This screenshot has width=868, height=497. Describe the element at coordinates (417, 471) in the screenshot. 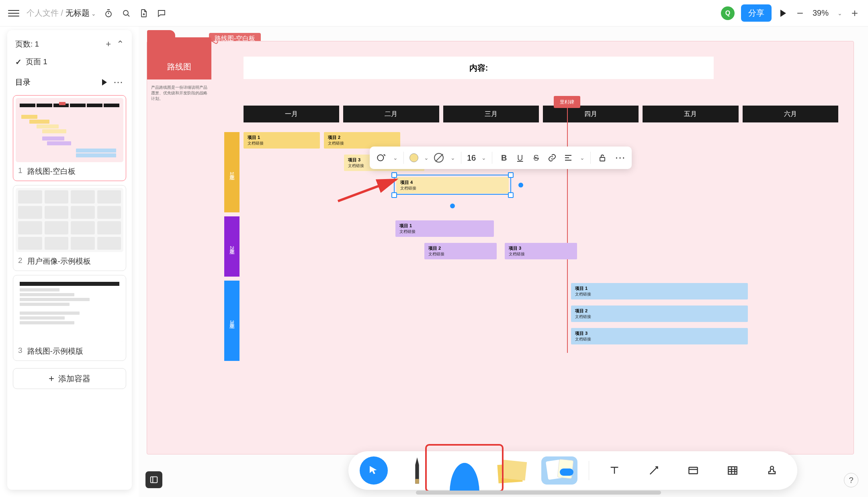

I see `pen-tool` at that location.